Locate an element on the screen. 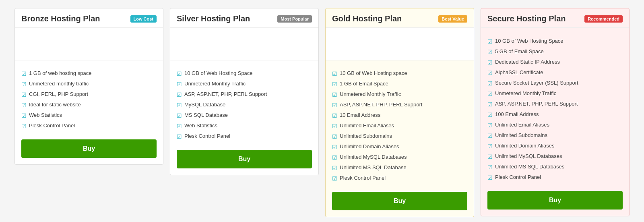  feature-text: CGI, PERL, PHP Support is located at coordinates (59, 94).